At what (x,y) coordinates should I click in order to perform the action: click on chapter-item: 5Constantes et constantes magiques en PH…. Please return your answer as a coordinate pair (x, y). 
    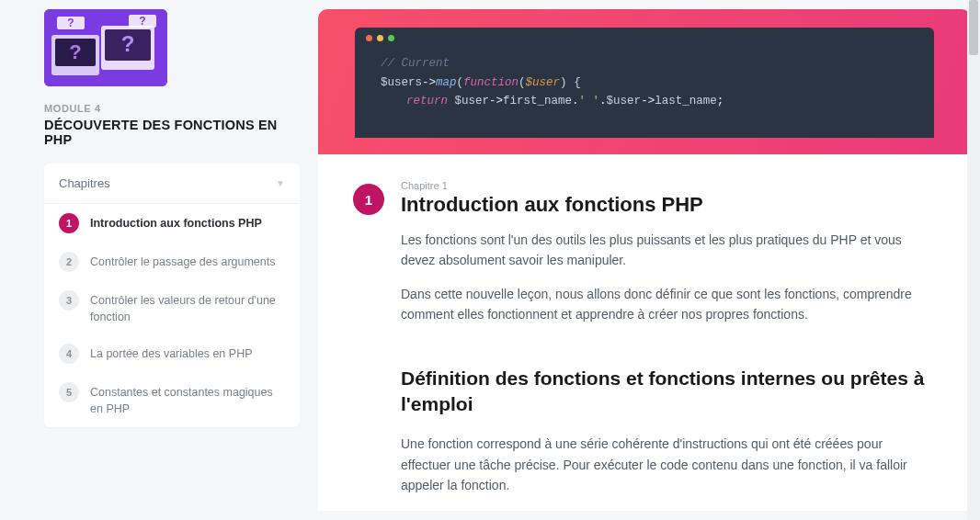
    Looking at the image, I should click on (172, 400).